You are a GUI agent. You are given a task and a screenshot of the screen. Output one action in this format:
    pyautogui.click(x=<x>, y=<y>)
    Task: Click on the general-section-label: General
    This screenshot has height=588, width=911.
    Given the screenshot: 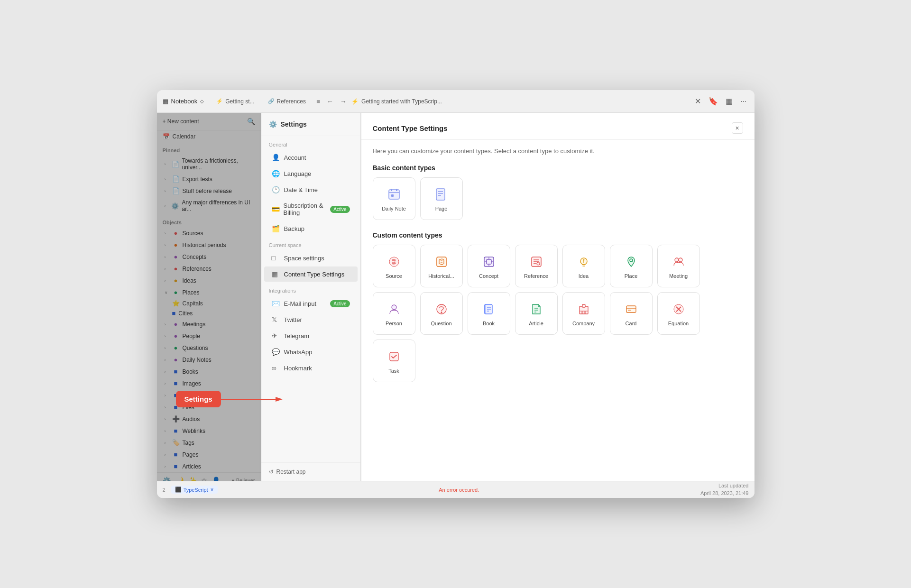 What is the action you would take?
    pyautogui.click(x=311, y=143)
    